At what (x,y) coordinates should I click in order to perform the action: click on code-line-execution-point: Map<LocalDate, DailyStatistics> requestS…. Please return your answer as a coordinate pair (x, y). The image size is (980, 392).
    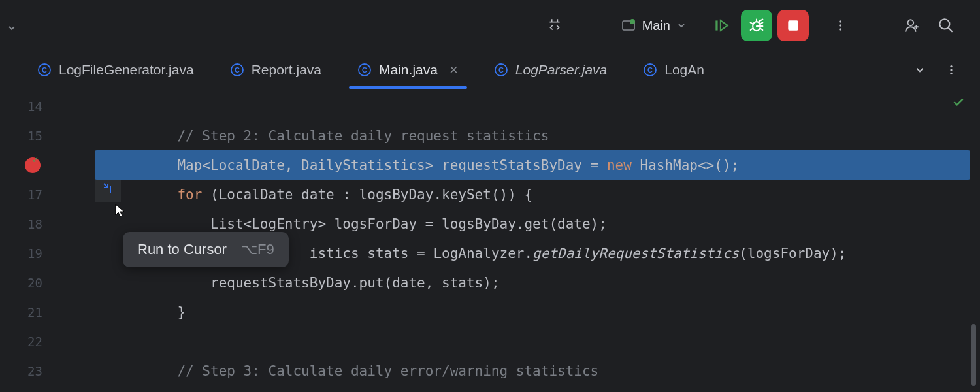
    Looking at the image, I should click on (532, 165).